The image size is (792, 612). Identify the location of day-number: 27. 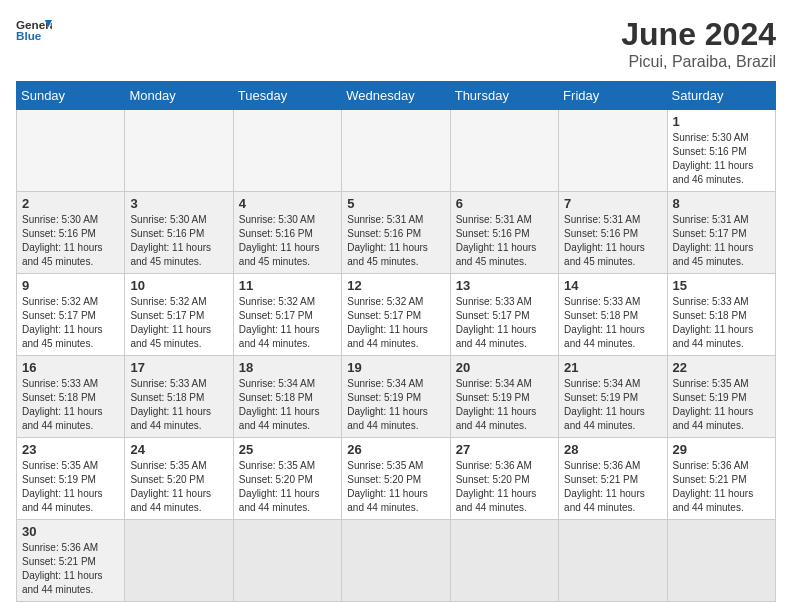
(504, 450).